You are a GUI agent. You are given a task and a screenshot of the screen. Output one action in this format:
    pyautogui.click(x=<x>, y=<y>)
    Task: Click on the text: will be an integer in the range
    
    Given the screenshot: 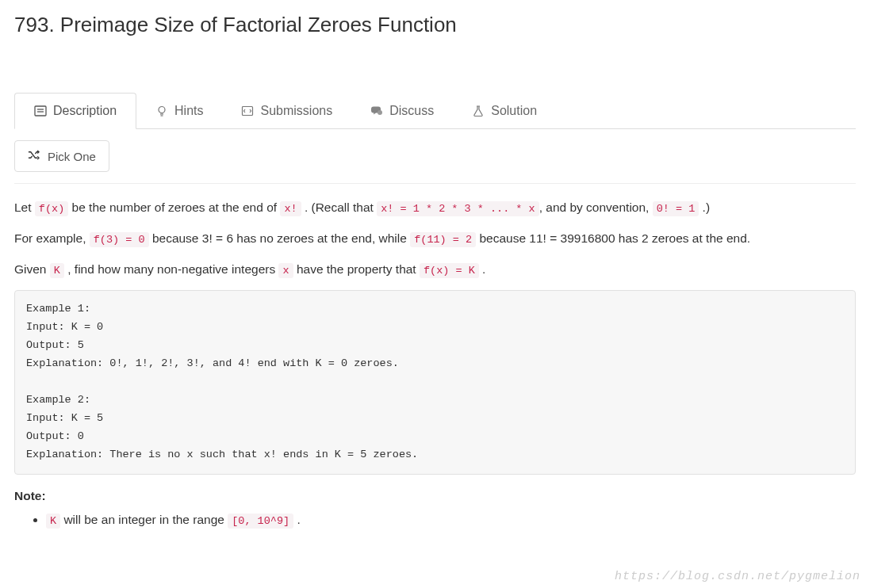 What is the action you would take?
    pyautogui.click(x=144, y=520)
    